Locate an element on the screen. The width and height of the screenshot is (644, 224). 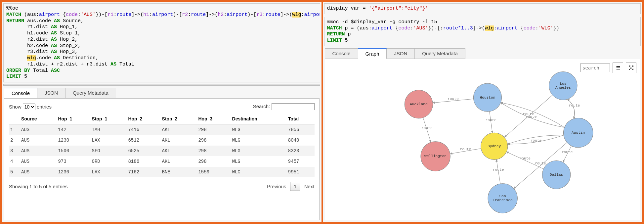
node-label: Dallas is located at coordinates (556, 175).